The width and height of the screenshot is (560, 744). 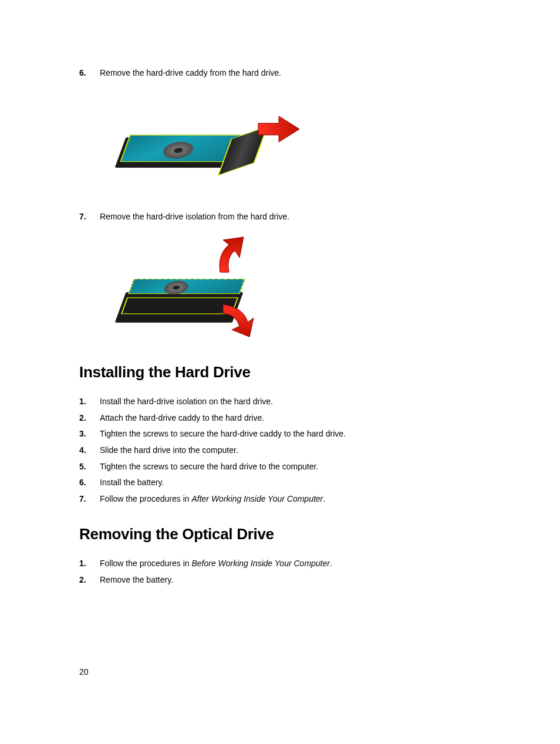 I want to click on step-text: Follow the procedures in After Working I…, so click(x=212, y=499).